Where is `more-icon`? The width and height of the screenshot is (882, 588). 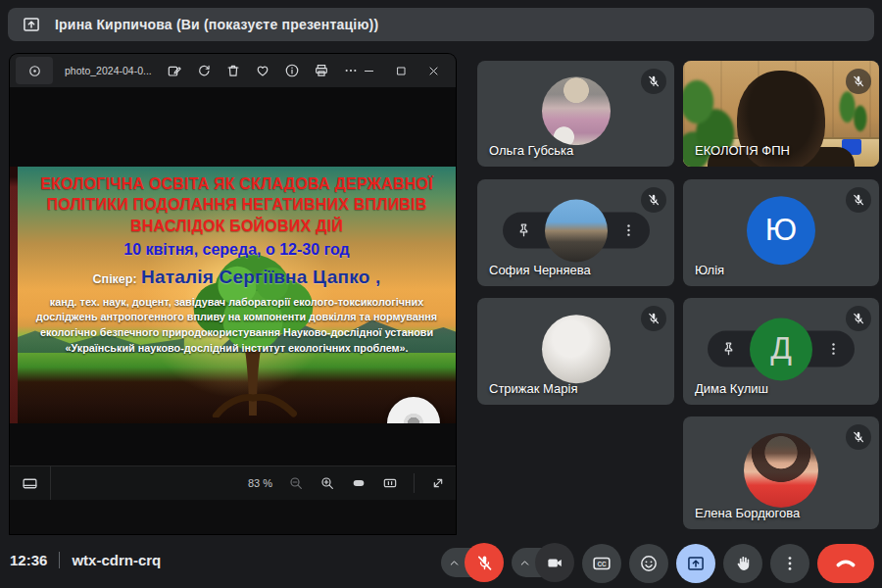 more-icon is located at coordinates (351, 71).